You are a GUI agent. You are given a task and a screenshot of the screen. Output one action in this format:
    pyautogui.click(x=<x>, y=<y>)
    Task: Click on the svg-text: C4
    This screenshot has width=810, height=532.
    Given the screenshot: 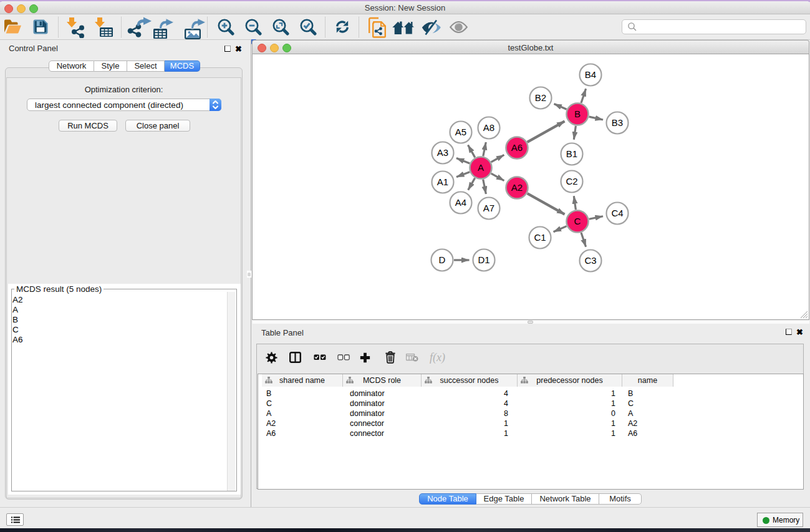 What is the action you would take?
    pyautogui.click(x=617, y=213)
    